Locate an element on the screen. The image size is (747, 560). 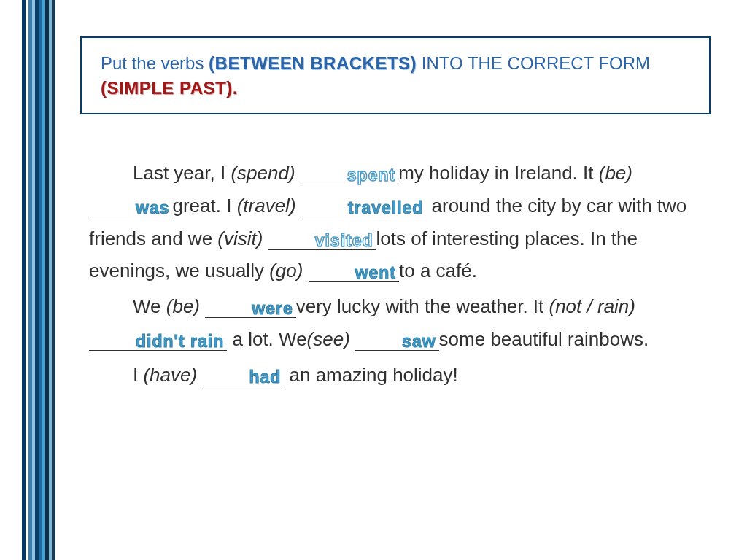
answer-text: had is located at coordinates (265, 377).